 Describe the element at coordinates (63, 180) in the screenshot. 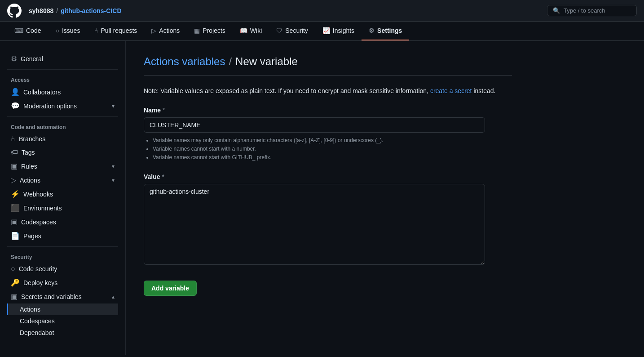

I see `sidebar-item-actions: ▷ Actions ▾` at that location.